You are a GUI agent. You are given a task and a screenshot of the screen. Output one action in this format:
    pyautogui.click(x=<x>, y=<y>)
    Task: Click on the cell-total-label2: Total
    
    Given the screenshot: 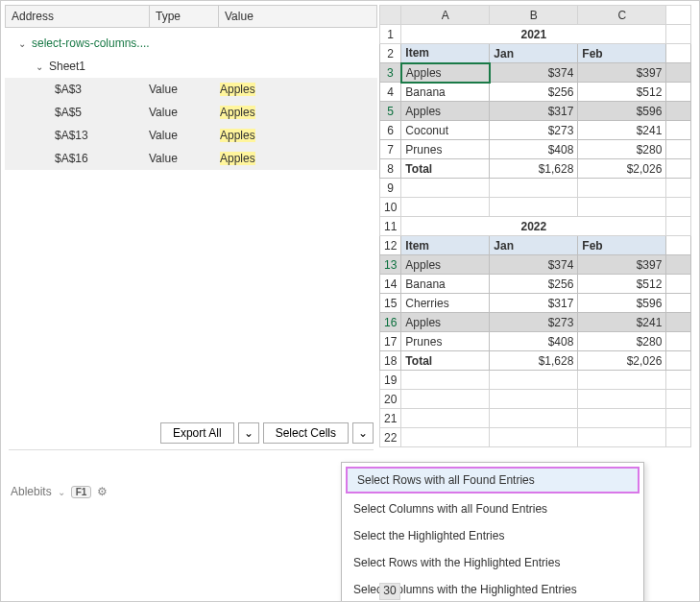 What is the action you would take?
    pyautogui.click(x=446, y=361)
    